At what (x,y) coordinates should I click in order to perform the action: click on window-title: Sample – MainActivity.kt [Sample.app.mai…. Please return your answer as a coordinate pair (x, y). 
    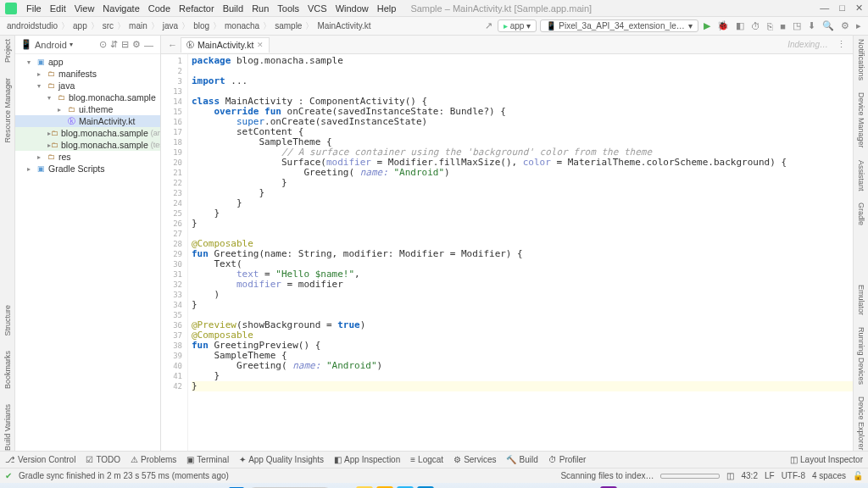
    Looking at the image, I should click on (501, 8).